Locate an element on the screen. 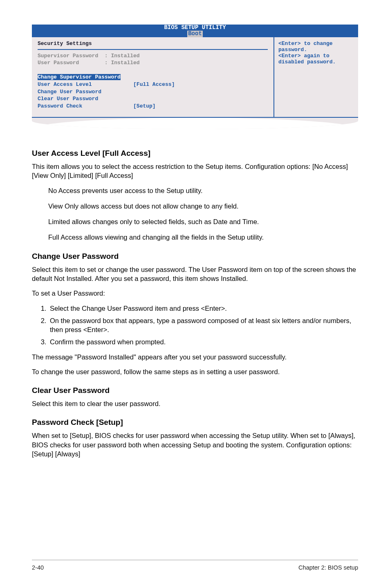  bios-help-panel: <Enter> to change password. <Enter> agai… is located at coordinates (316, 78).